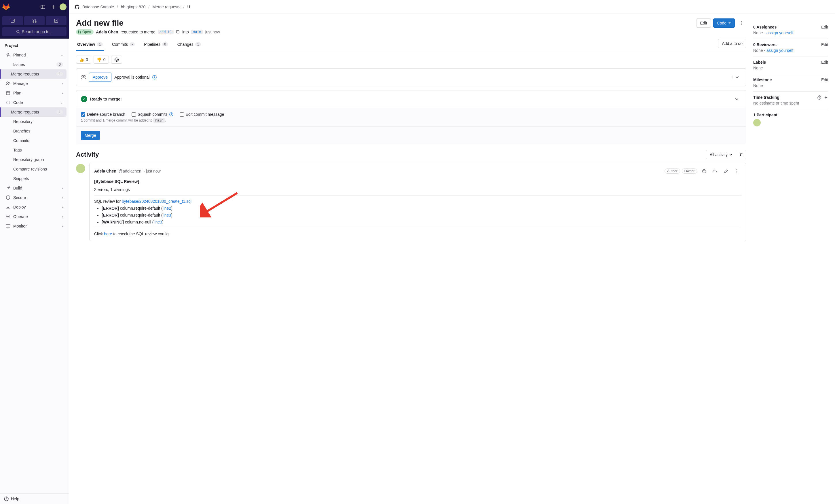 The image size is (835, 504). I want to click on note-menu-button, so click(737, 171).